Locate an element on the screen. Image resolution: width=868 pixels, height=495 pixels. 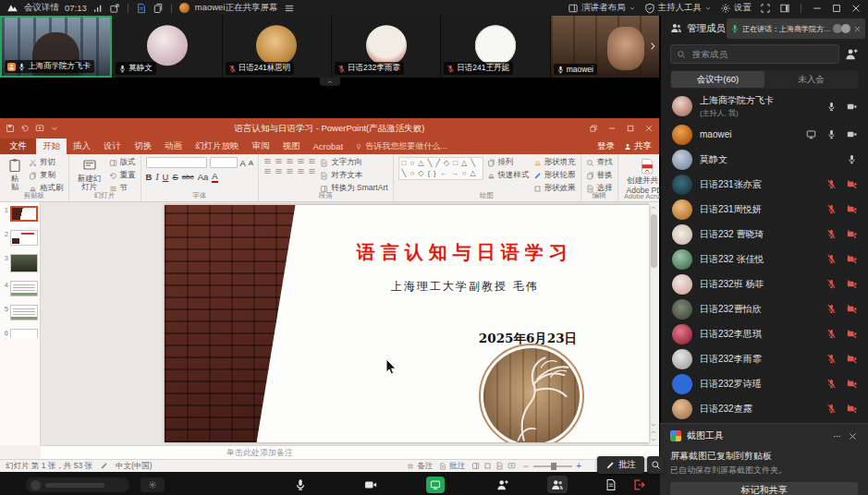
arrange-button: 排列 is located at coordinates (508, 163).